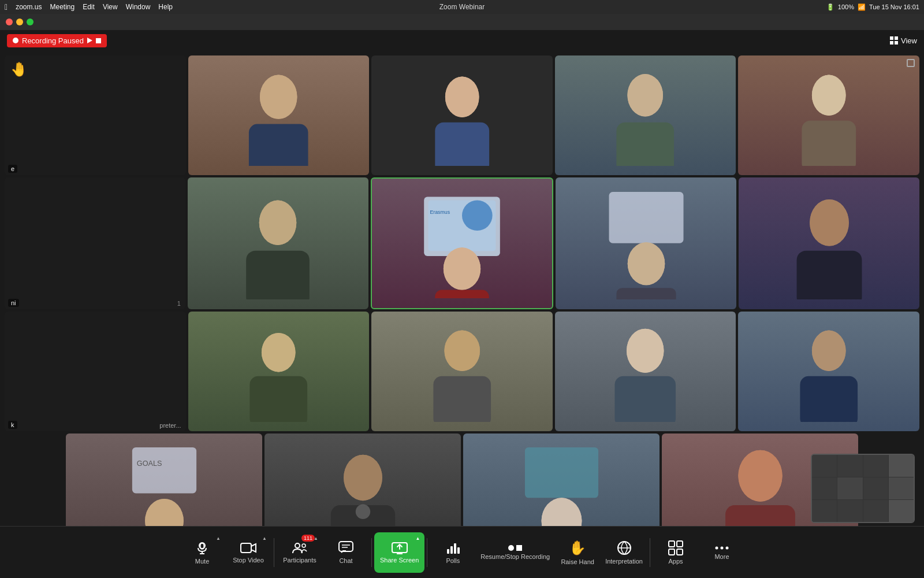  Describe the element at coordinates (645, 116) in the screenshot. I see `participant-4-video` at that location.